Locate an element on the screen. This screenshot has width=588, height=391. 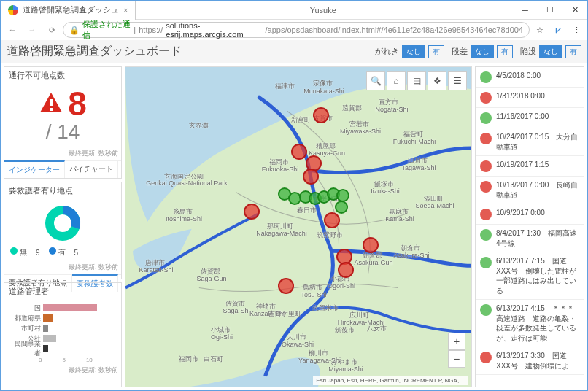
close-button: ✕ is located at coordinates (575, 10).